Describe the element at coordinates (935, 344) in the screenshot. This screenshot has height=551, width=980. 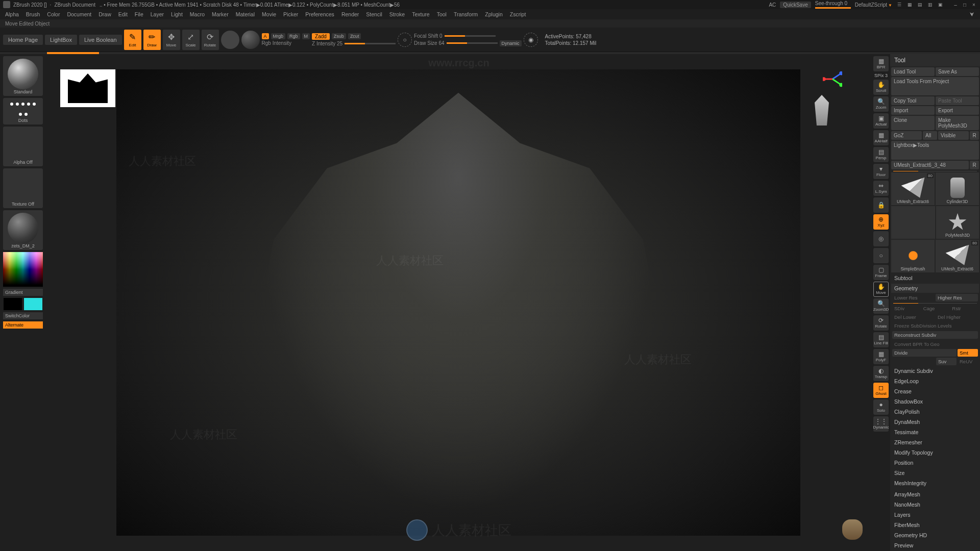
I see `convert-bpr-button: Convert BPR To Geo` at that location.